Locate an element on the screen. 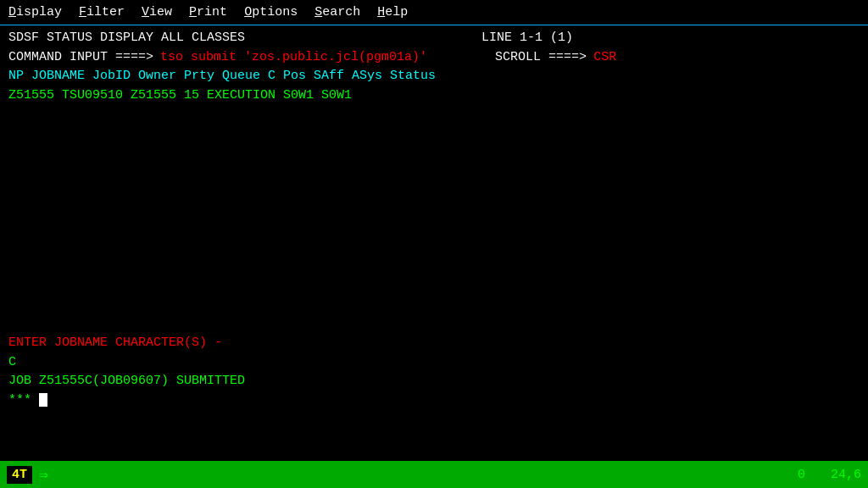  menu-print: Print is located at coordinates (209, 12).